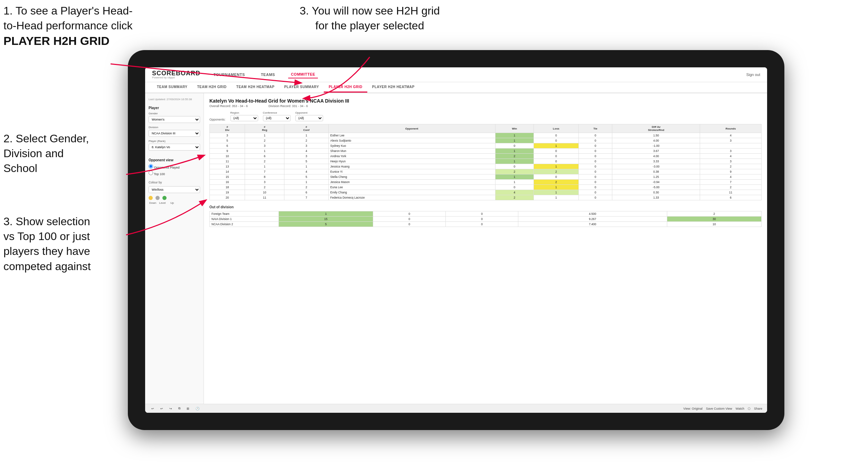 The image size is (868, 467). I want to click on export-btn: ⬡, so click(749, 409).